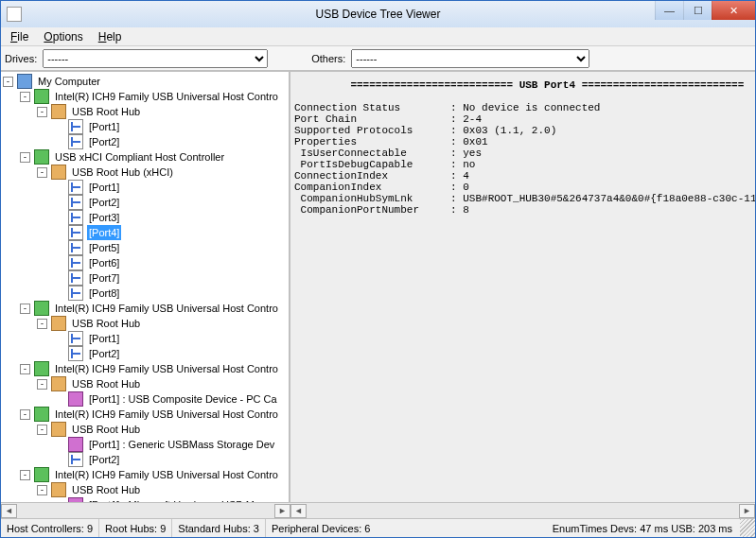 Image resolution: width=756 pixels, height=538 pixels. What do you see at coordinates (697, 10) in the screenshot?
I see `maximize-button: ☐` at bounding box center [697, 10].